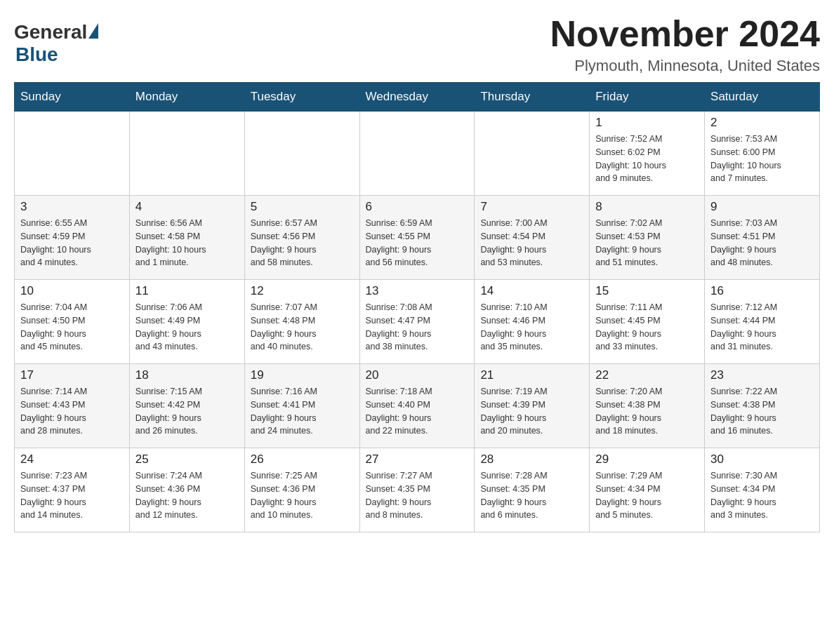  Describe the element at coordinates (762, 123) in the screenshot. I see `day-number: 2` at that location.